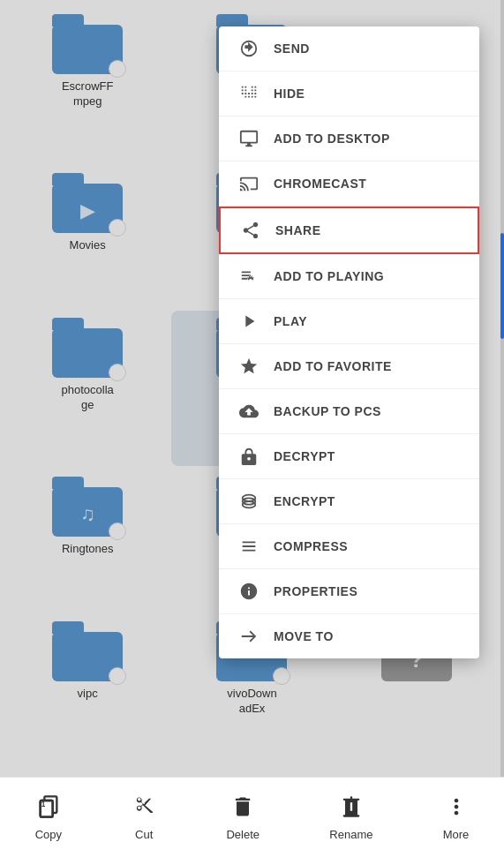 This screenshot has height=857, width=504. What do you see at coordinates (327, 411) in the screenshot?
I see `menu-label-backup-to-pcs: BACKUP TO PCS` at bounding box center [327, 411].